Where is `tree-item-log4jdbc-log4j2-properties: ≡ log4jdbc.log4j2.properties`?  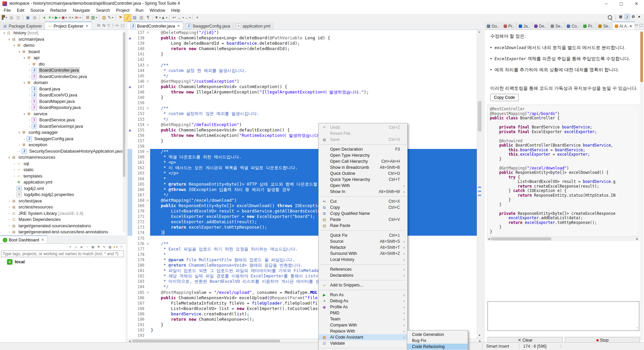
tree-item-log4jdbc-log4j2-properties: ≡ log4jdbc.log4j2.properties is located at coordinates (63, 195).